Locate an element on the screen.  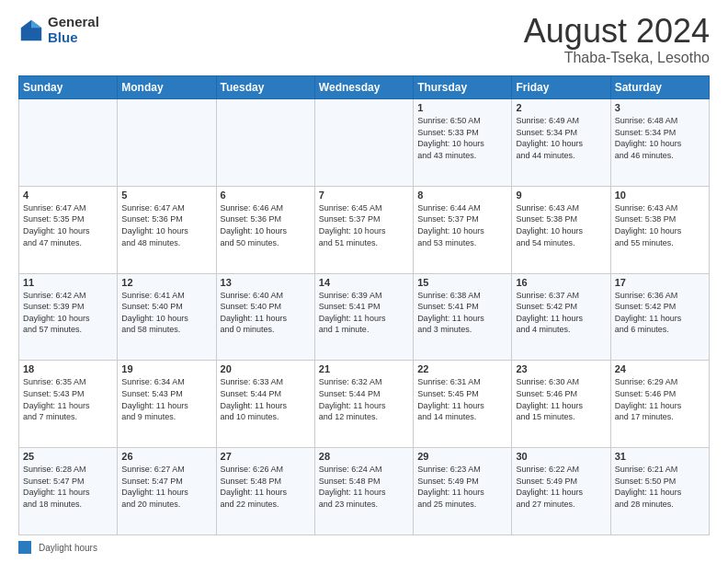
day-info: Sunrise: 6:46 AM Sunset: 5:36 PM Dayligh… is located at coordinates (266, 225).